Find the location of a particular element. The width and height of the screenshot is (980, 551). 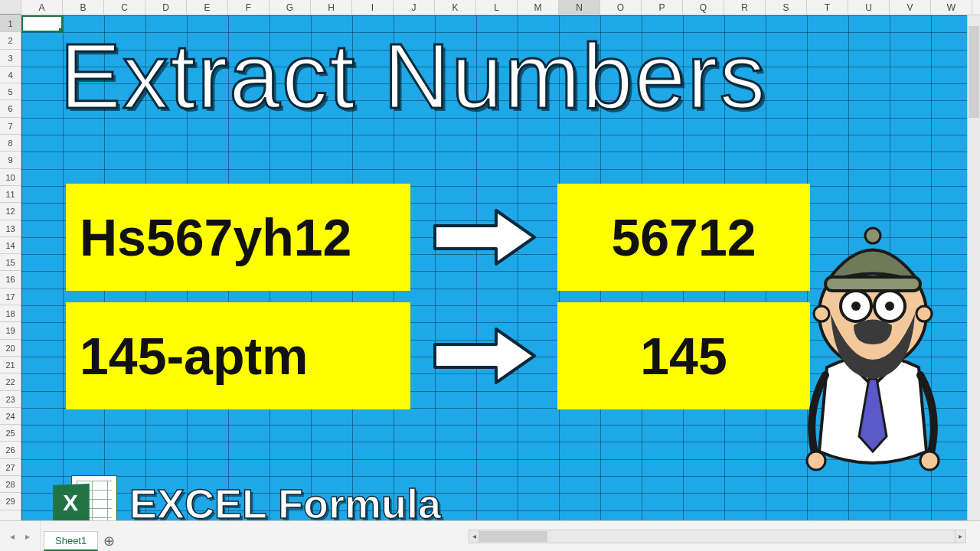

column-header: A is located at coordinates (42, 8).